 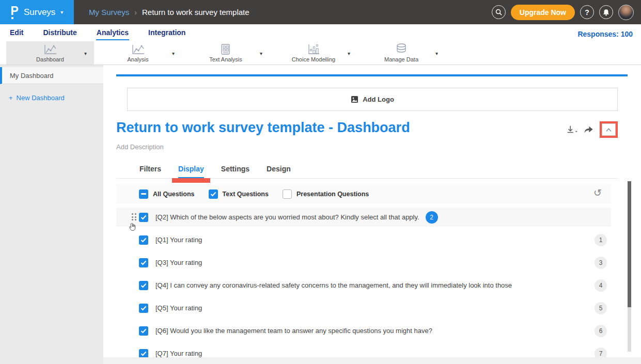 I want to click on filter-checkbox-text-questions, so click(x=213, y=194).